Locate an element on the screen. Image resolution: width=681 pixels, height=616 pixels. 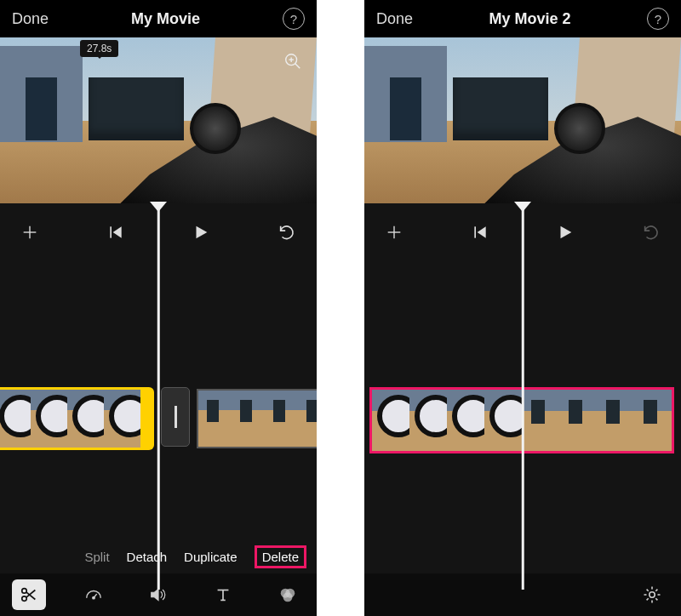
project-title: My Movie is located at coordinates (165, 19).